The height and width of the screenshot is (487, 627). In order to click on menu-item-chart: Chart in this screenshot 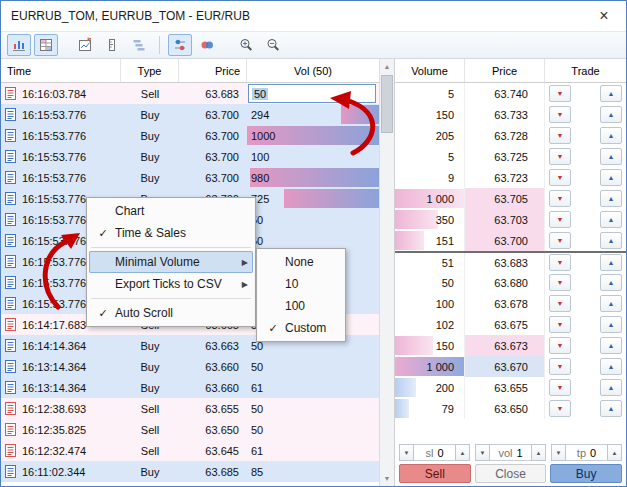, I will do `click(171, 211)`.